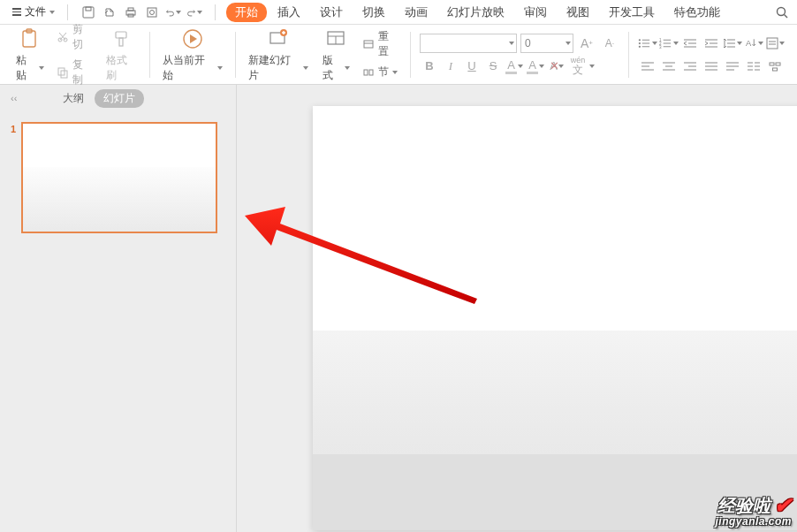 The width and height of the screenshot is (797, 532). I want to click on panel-tabs: ‹‹ 大纲 幻灯片, so click(118, 98).